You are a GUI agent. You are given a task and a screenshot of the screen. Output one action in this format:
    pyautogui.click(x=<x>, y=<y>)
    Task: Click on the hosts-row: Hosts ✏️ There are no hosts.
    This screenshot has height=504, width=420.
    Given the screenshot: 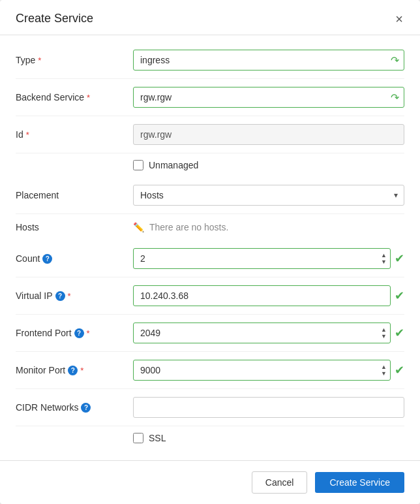 What is the action you would take?
    pyautogui.click(x=210, y=227)
    